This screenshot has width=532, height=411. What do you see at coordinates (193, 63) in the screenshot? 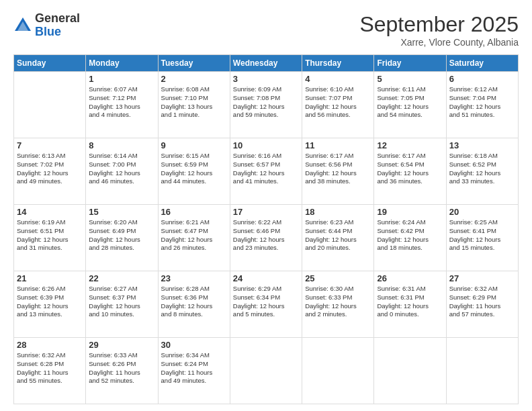
I see `calendar-header-tuesday: Tuesday` at bounding box center [193, 63].